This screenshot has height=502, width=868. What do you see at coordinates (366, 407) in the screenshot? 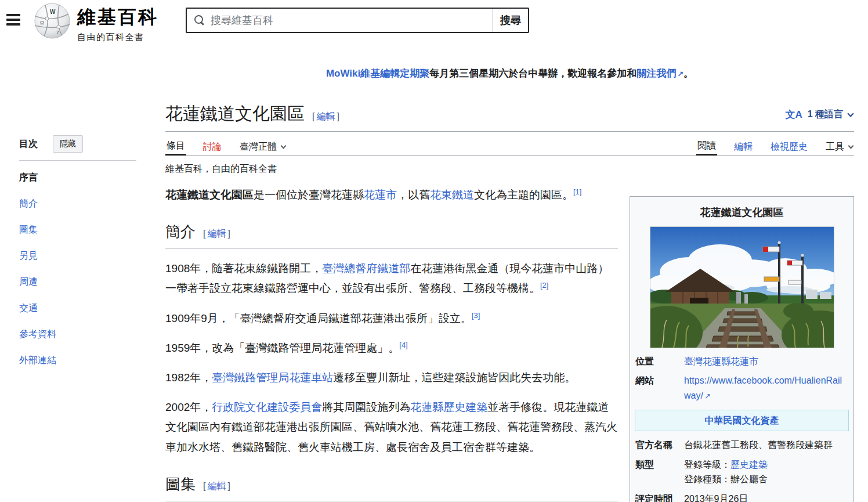
I see `text: 將其周圍設施列為` at bounding box center [366, 407].